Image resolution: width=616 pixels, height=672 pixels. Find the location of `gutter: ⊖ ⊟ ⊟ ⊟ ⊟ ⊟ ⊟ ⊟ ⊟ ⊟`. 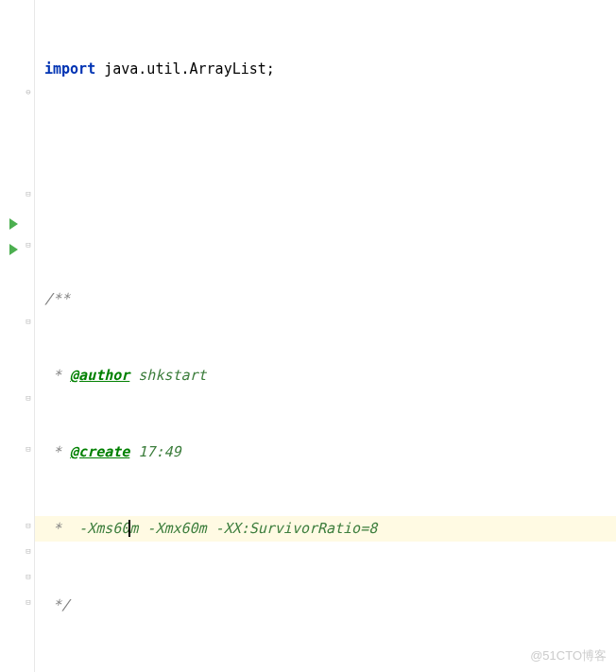

gutter: ⊖ ⊟ ⊟ ⊟ ⊟ ⊟ ⊟ ⊟ ⊟ ⊟ is located at coordinates (17, 336).